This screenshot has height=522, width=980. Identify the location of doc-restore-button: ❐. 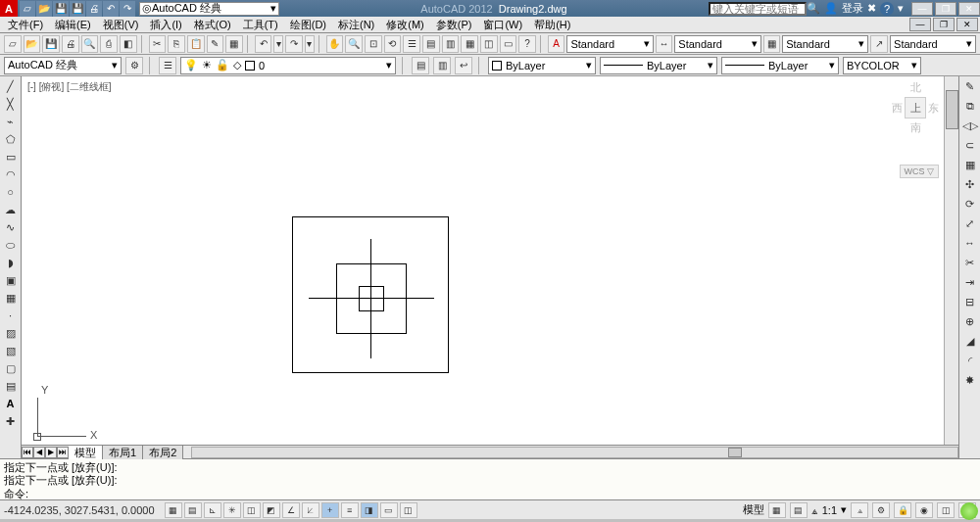
(944, 24).